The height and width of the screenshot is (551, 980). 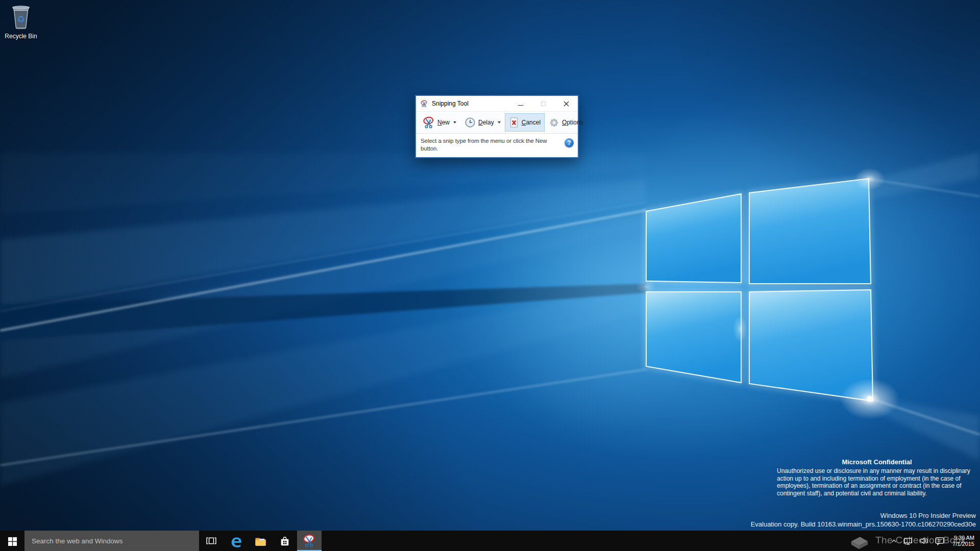 What do you see at coordinates (483, 122) in the screenshot?
I see `delay-button: Delay` at bounding box center [483, 122].